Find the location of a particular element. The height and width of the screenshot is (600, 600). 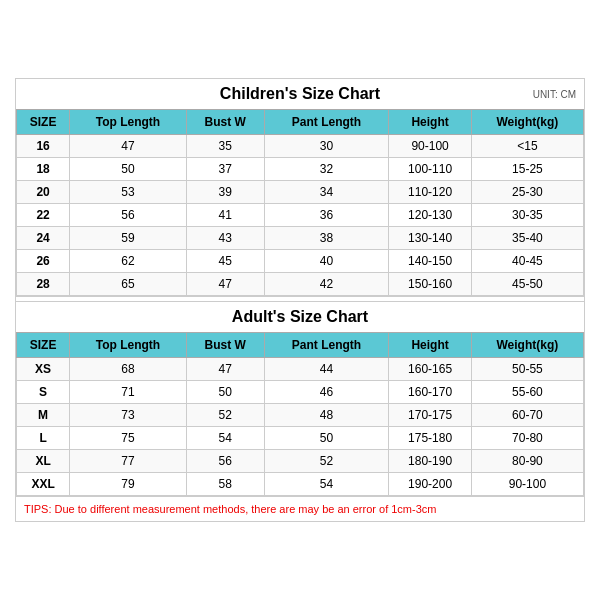

table-cell: S is located at coordinates (44, 392).